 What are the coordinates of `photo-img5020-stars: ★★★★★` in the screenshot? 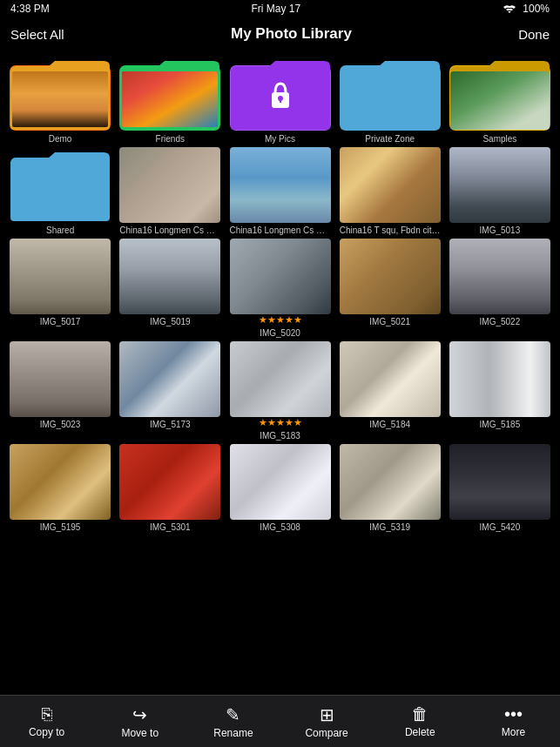 It's located at (280, 320).